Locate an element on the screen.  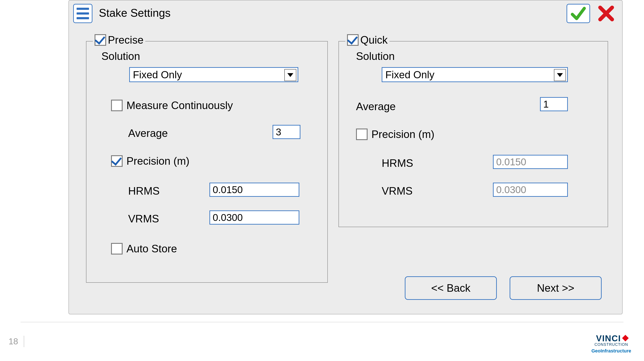
auto-store-label: Auto Store is located at coordinates (152, 249).